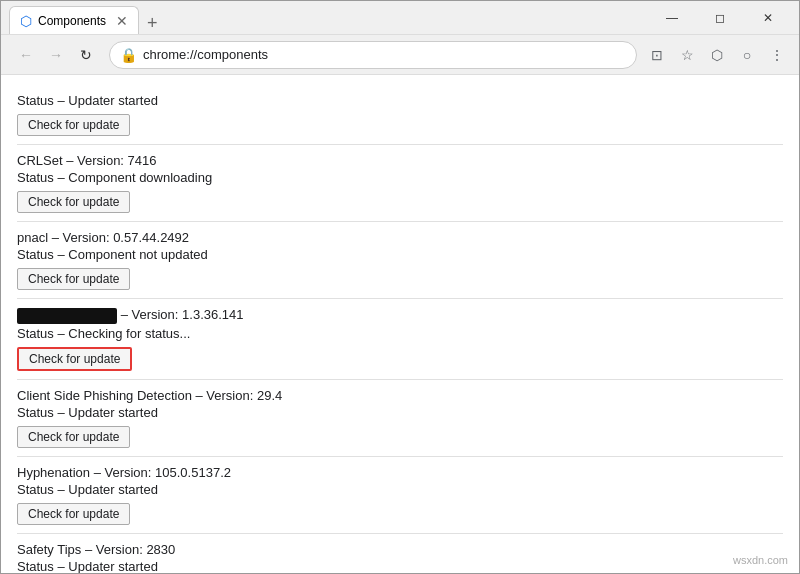 Image resolution: width=800 pixels, height=574 pixels. I want to click on back-button: ←, so click(26, 55).